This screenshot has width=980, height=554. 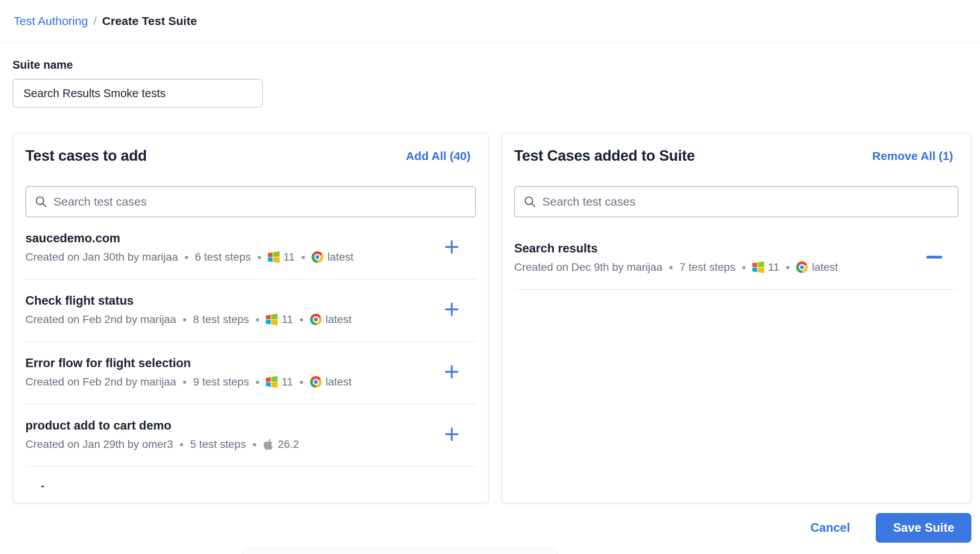 I want to click on test-case-title: Search results, so click(x=716, y=249).